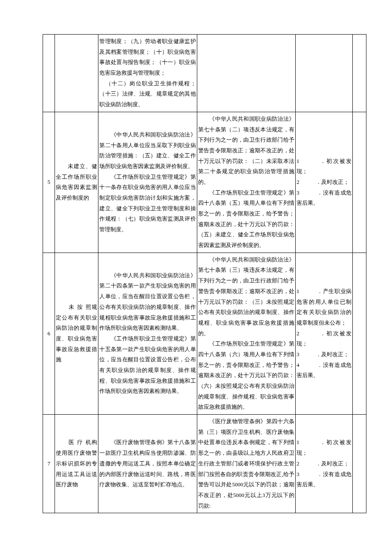 This screenshot has height=555, width=392. What do you see at coordinates (77, 334) in the screenshot?
I see `cell-name: 未 按 照规定公布有关职业病防治的规章制度、职业病危害事故应急救援措施` at bounding box center [77, 334].